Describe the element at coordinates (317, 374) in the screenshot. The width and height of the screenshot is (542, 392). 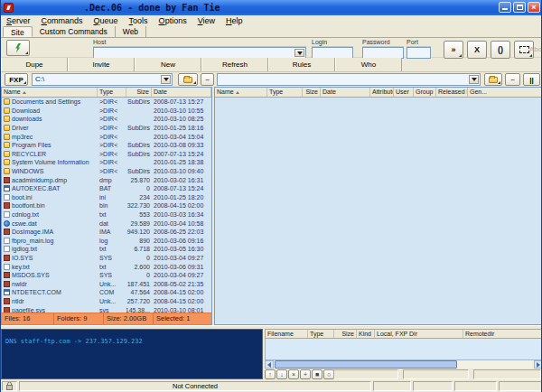
I see `queue-save-button: ■` at that location.